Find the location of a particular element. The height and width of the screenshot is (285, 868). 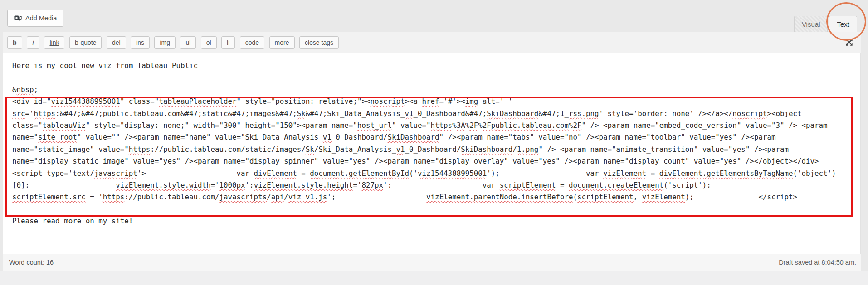

qt-blockquote-button: b-quote is located at coordinates (85, 43).